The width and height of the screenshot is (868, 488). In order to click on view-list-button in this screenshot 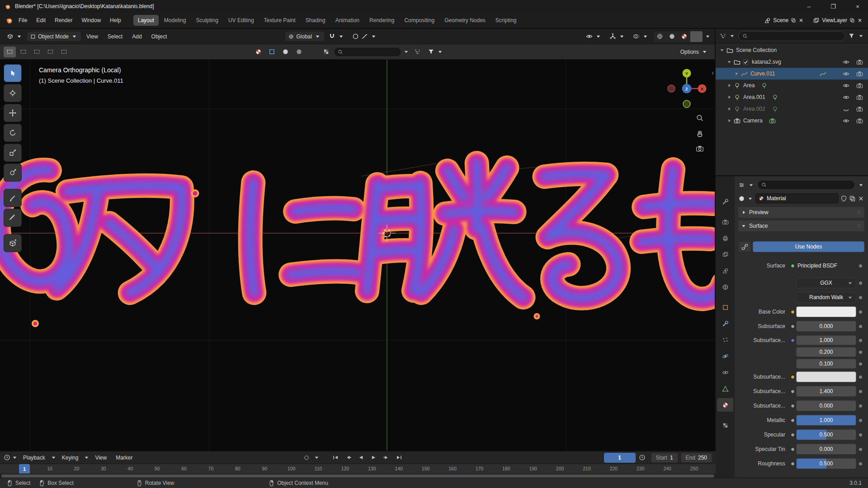, I will do `click(417, 52)`.